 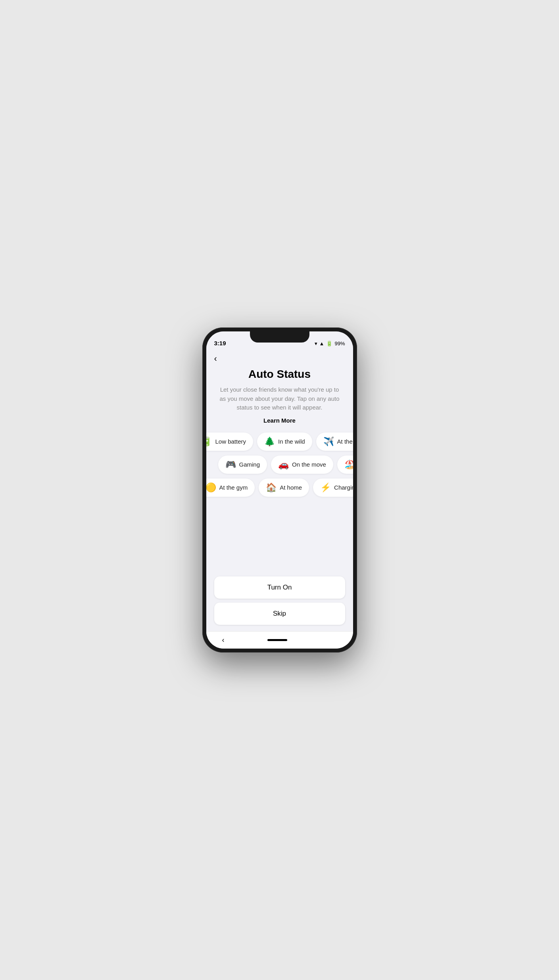 I want to click on chip-label-at-the-gym: At the gym, so click(x=234, y=488).